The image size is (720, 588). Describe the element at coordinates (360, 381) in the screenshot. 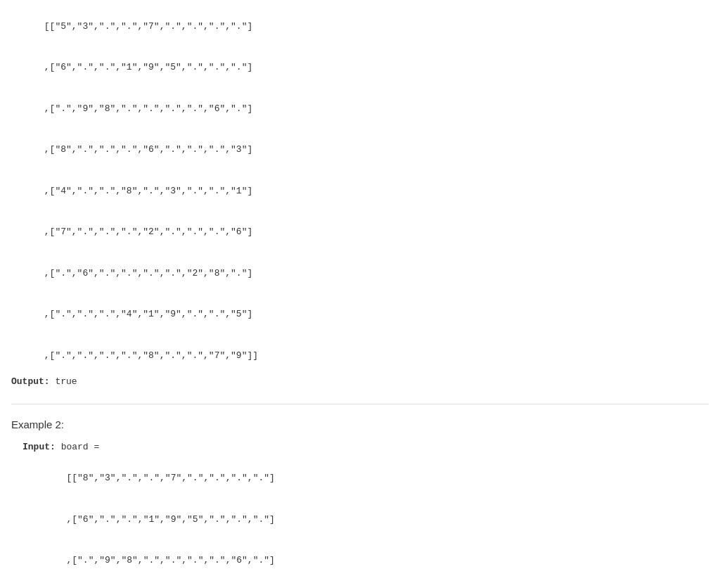

I see `top-output: Output: true` at that location.